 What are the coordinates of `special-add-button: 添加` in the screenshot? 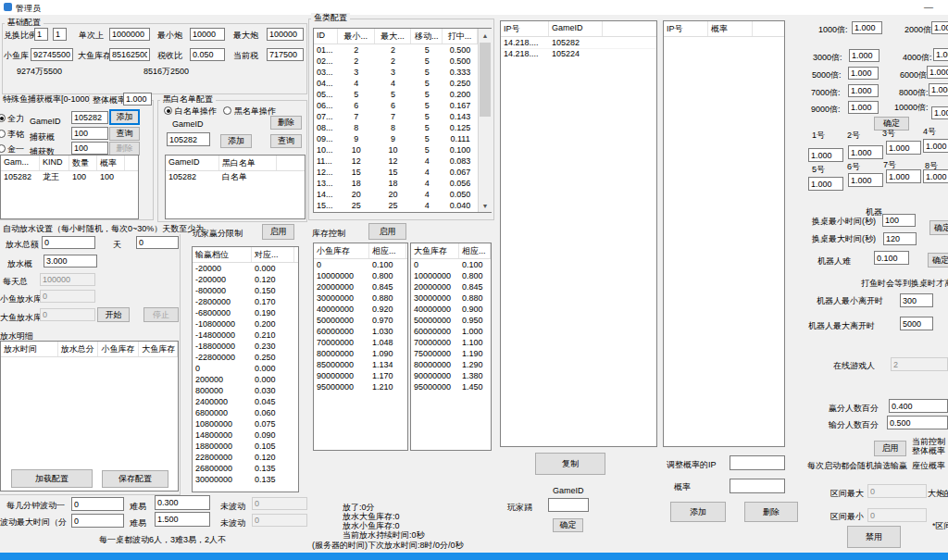 It's located at (124, 117).